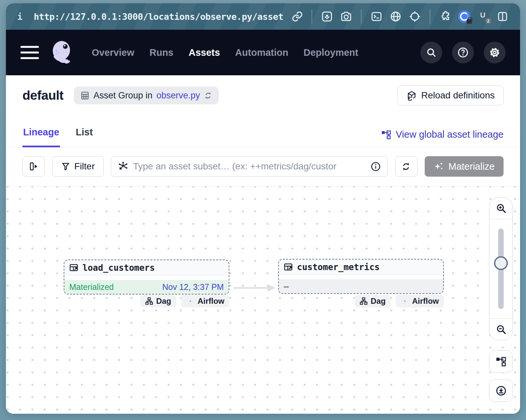  What do you see at coordinates (431, 52) in the screenshot?
I see `search-button` at bounding box center [431, 52].